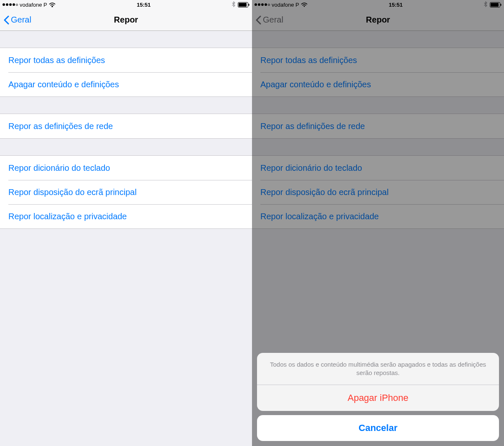 The image size is (504, 446). What do you see at coordinates (10, 5) in the screenshot?
I see `signal-strength-icon` at bounding box center [10, 5].